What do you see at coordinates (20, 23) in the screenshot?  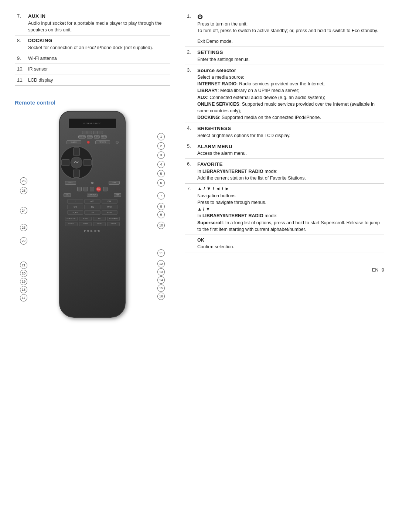 I see `item-number: 7.` at bounding box center [20, 23].